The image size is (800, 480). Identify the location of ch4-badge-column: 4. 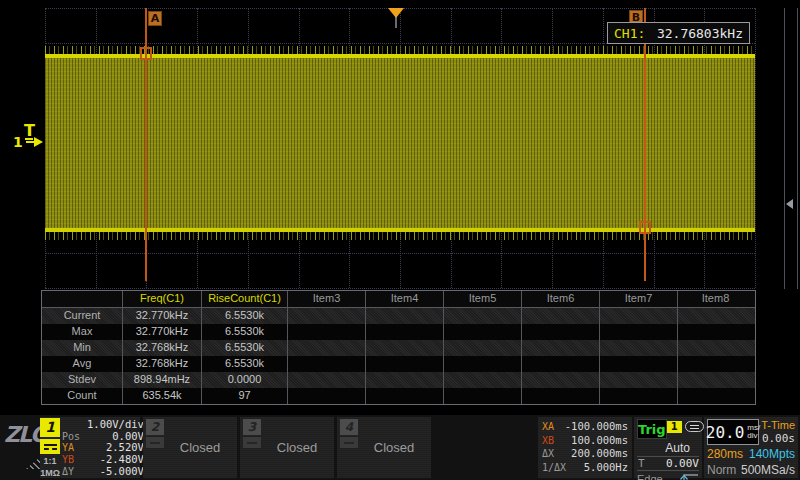
(349, 448).